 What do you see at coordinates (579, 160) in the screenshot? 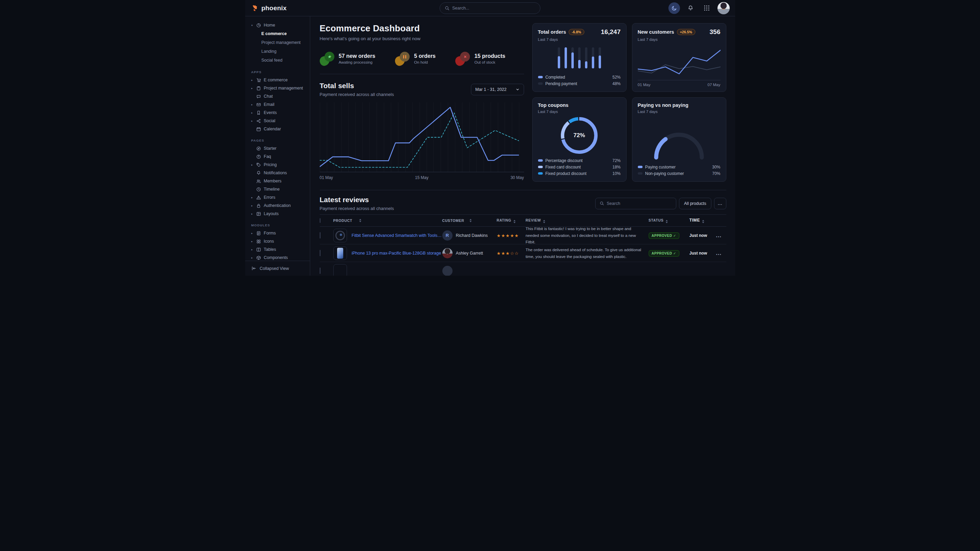
I see `legend-percentage-discount: Percentage discount72%` at bounding box center [579, 160].